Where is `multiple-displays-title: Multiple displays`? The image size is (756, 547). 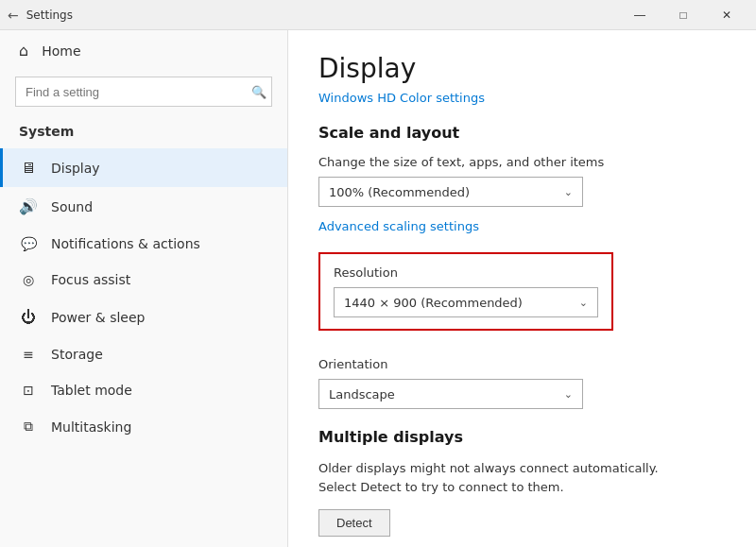
multiple-displays-title: Multiple displays is located at coordinates (522, 436).